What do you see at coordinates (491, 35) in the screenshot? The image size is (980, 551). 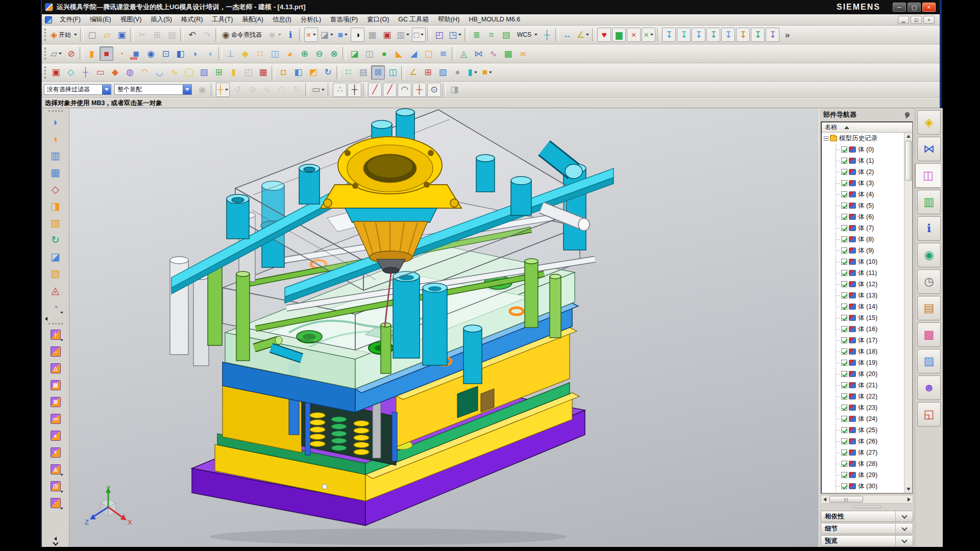 I see `layer-visible-in-view-button: ≡` at bounding box center [491, 35].